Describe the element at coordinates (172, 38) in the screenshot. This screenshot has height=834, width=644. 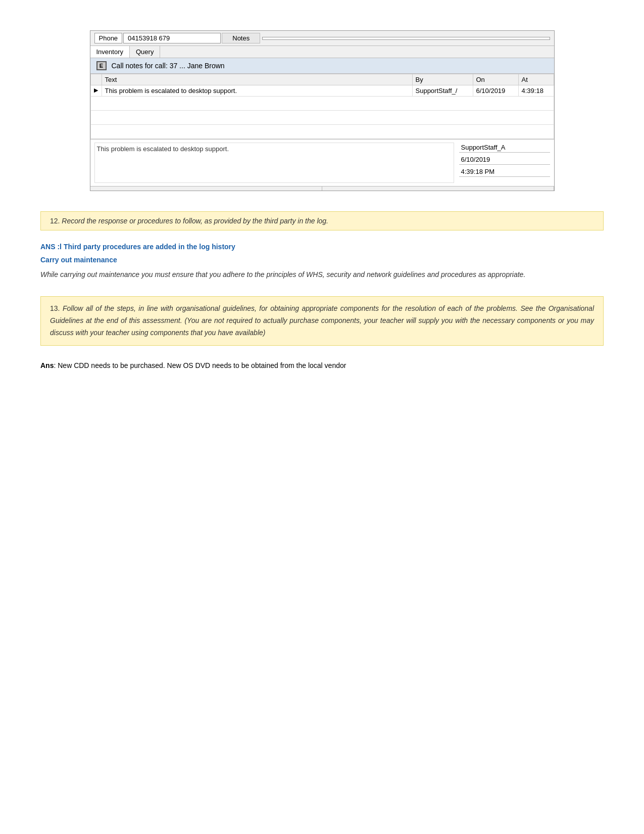
I see `phone-value: 04153918 679` at that location.